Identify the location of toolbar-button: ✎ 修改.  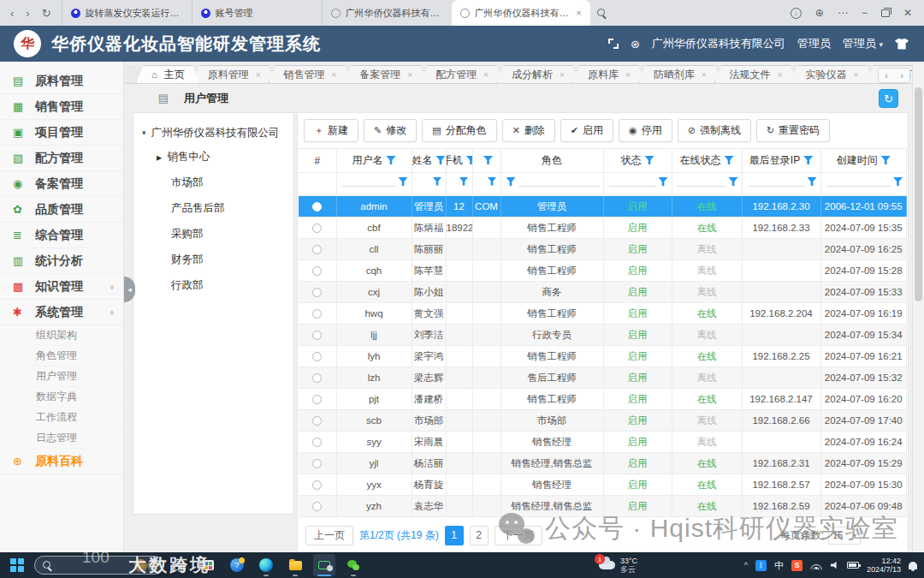
(390, 130).